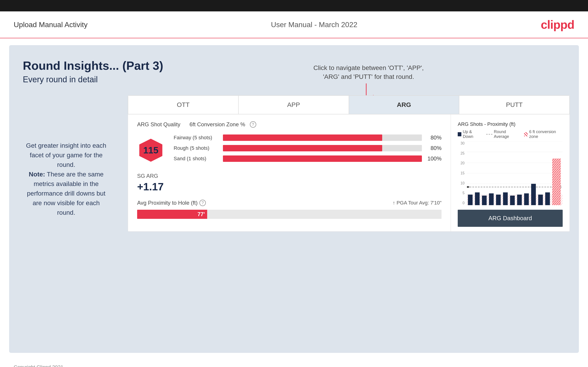 Image resolution: width=588 pixels, height=367 pixels. Describe the element at coordinates (486, 124) in the screenshot. I see `chart-title: ARG Shots - Proximity (ft)` at that location.